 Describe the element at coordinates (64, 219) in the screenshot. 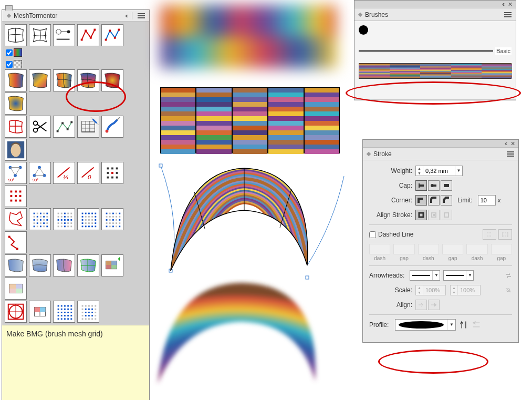

I see `grid-5x5-b-button` at that location.